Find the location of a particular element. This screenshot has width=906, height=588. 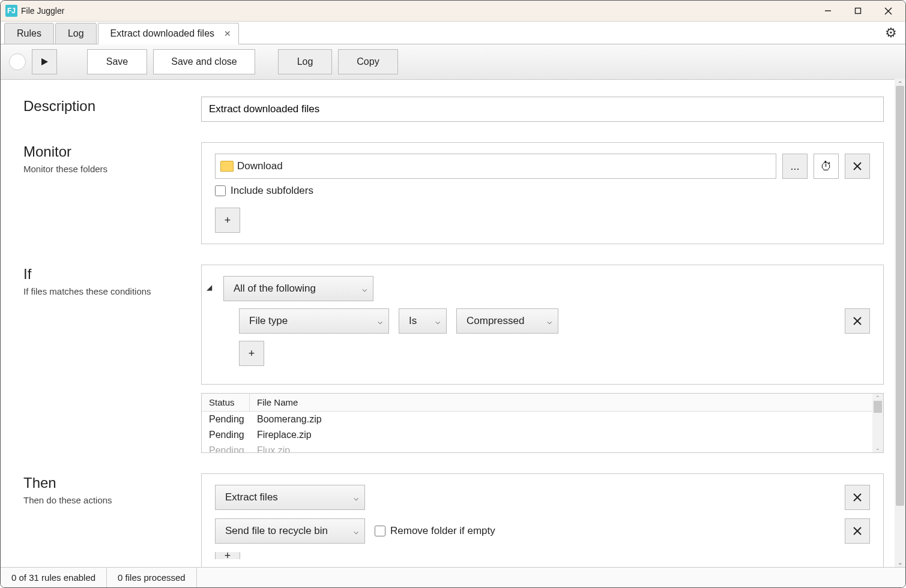

close-button is located at coordinates (888, 11).